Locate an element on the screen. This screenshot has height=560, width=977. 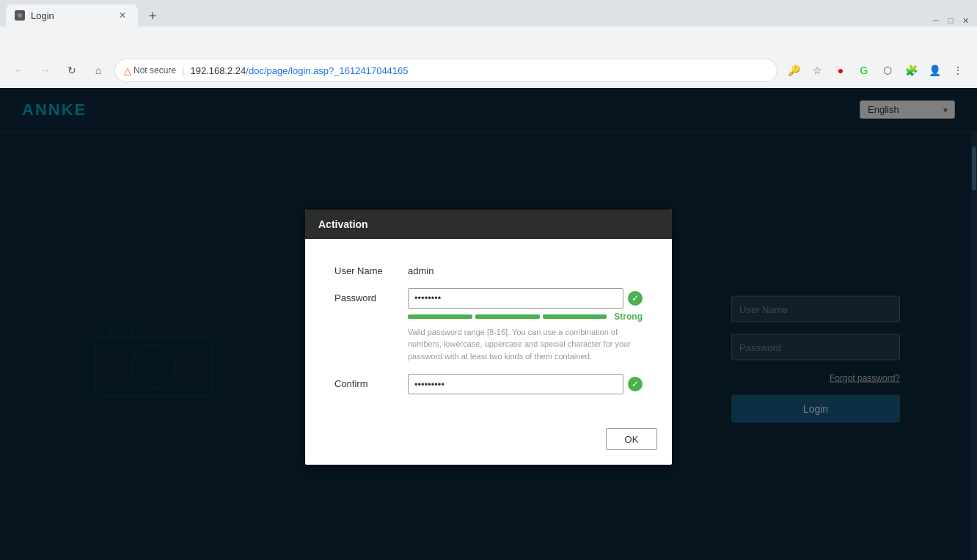
profile-icon: 👤 is located at coordinates (934, 70).